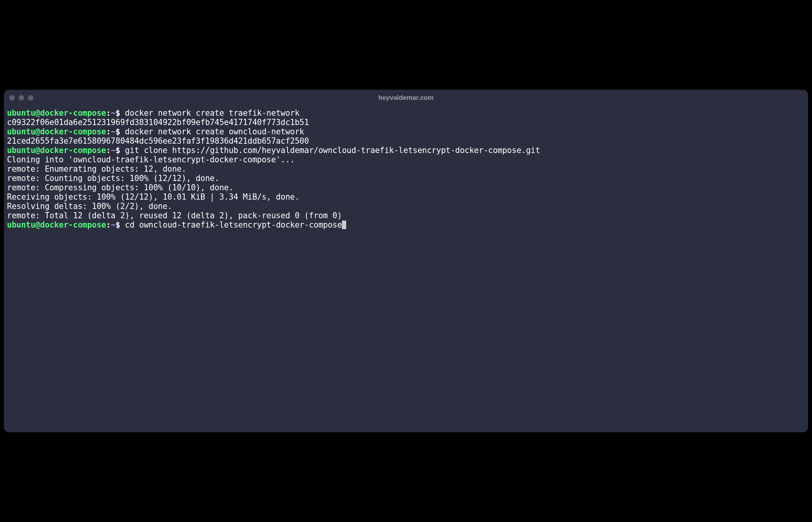  Describe the element at coordinates (406, 178) in the screenshot. I see `output-line: remote: Counting objects: 100% (12/12), …` at that location.